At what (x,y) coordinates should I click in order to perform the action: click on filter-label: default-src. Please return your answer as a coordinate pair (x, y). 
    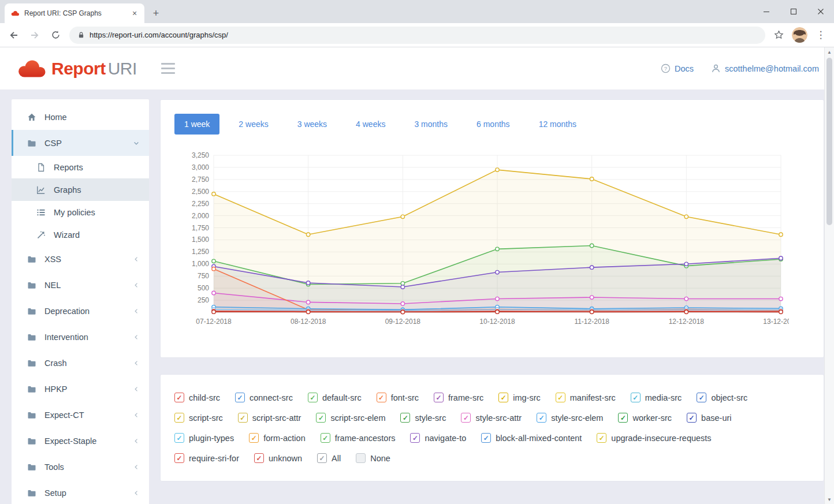
    Looking at the image, I should click on (342, 398).